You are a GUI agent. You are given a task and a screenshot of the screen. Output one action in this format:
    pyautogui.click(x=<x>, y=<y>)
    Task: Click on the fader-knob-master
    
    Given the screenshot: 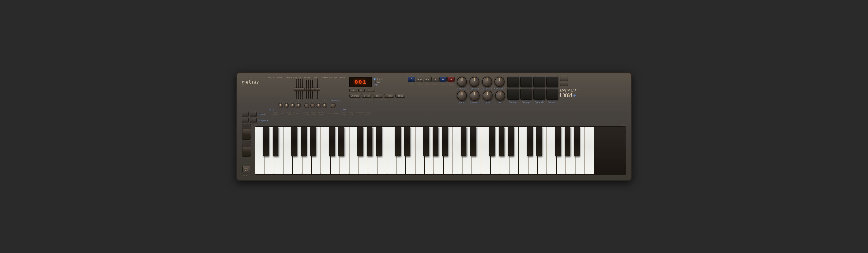 What is the action you would take?
    pyautogui.click(x=317, y=89)
    